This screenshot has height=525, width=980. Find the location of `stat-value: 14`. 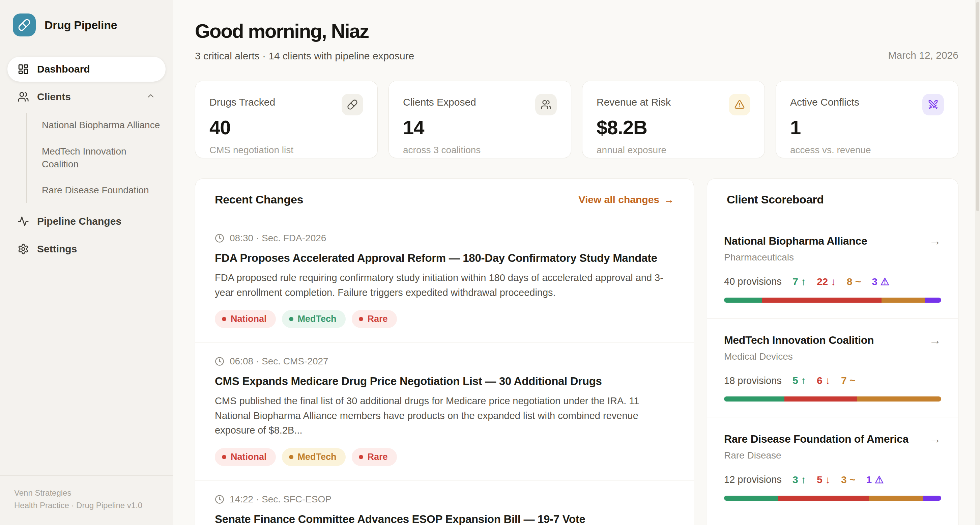

stat-value: 14 is located at coordinates (480, 127).